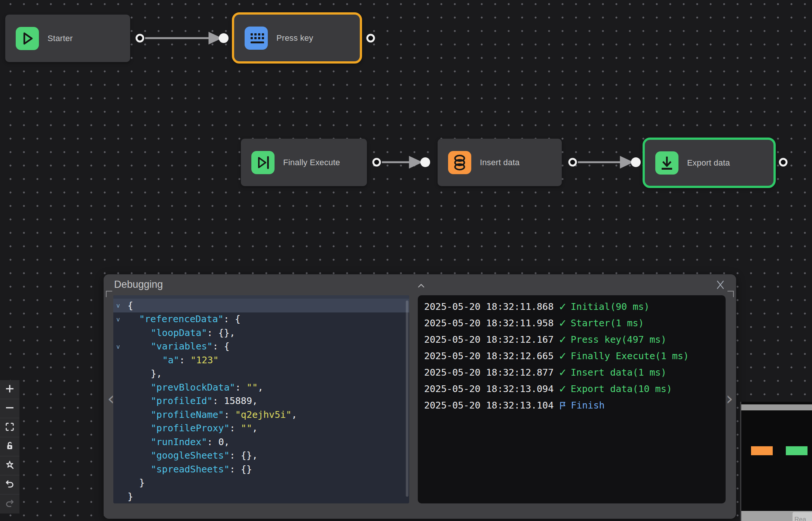  I want to click on close-panel-button, so click(720, 286).